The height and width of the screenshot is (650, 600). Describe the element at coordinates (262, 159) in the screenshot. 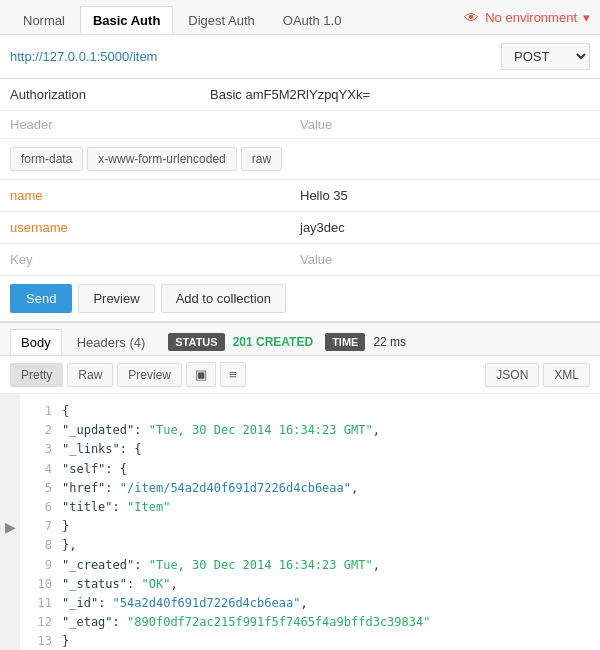

I see `btn-raw: raw` at that location.